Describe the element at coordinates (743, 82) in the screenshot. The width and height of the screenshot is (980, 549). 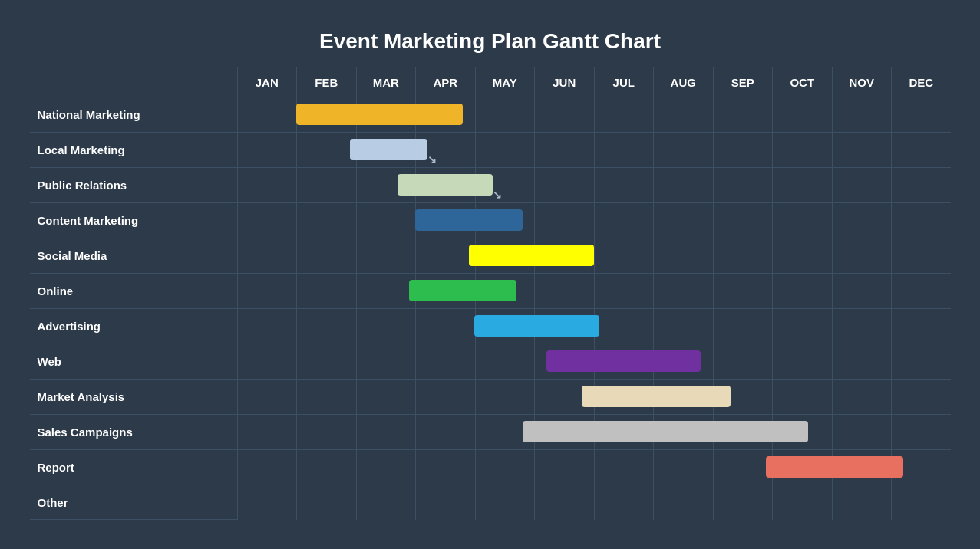
I see `month-header: SEP` at that location.